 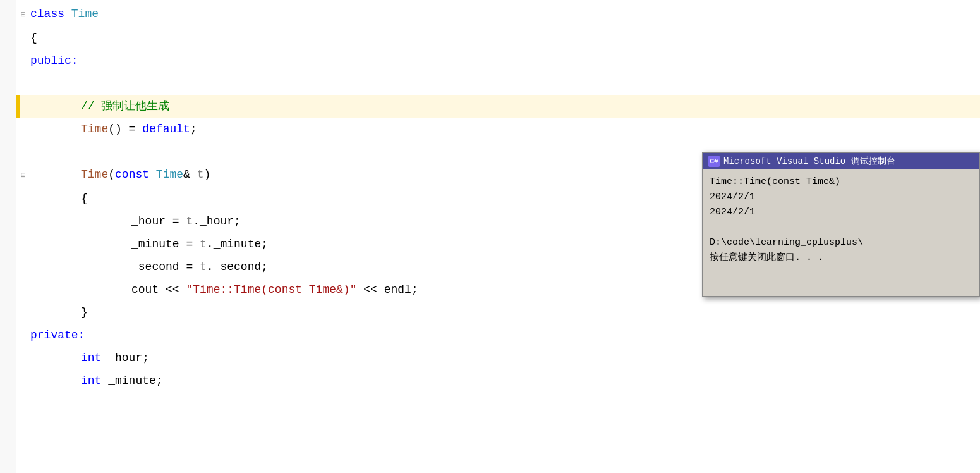 I want to click on code-token: class, so click(x=51, y=14).